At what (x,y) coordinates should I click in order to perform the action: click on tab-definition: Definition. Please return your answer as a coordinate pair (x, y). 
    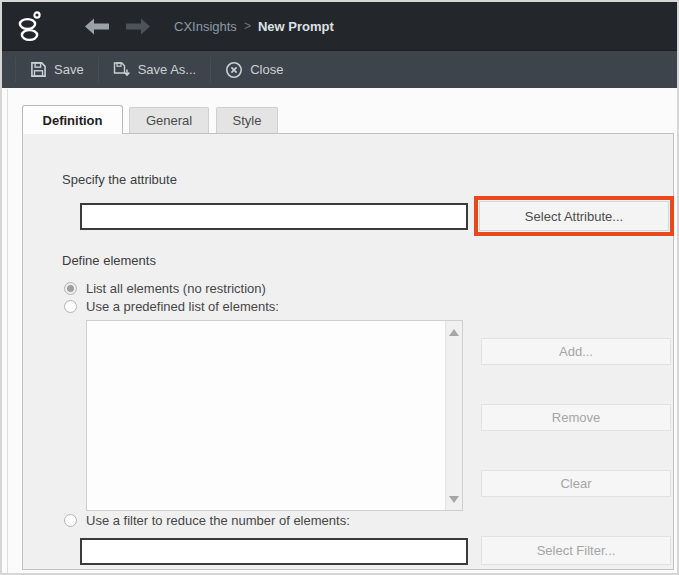
    Looking at the image, I should click on (72, 120).